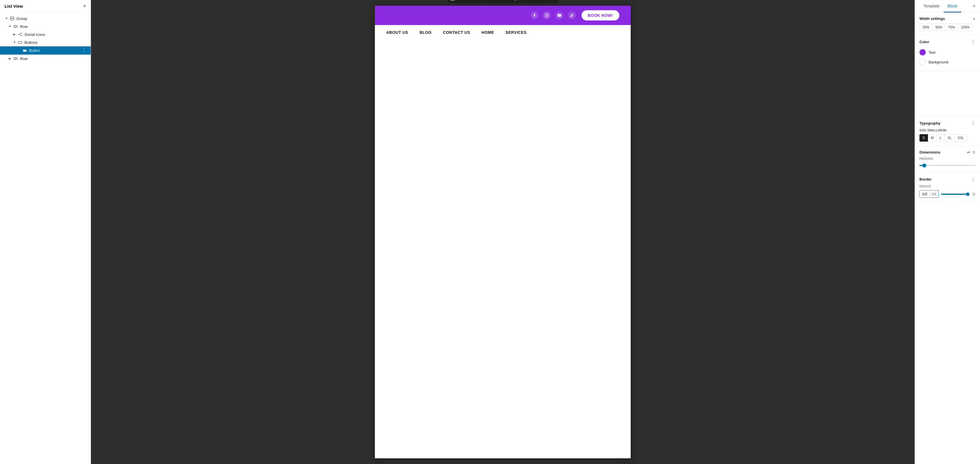  I want to click on color-section-title: Color, so click(924, 42).